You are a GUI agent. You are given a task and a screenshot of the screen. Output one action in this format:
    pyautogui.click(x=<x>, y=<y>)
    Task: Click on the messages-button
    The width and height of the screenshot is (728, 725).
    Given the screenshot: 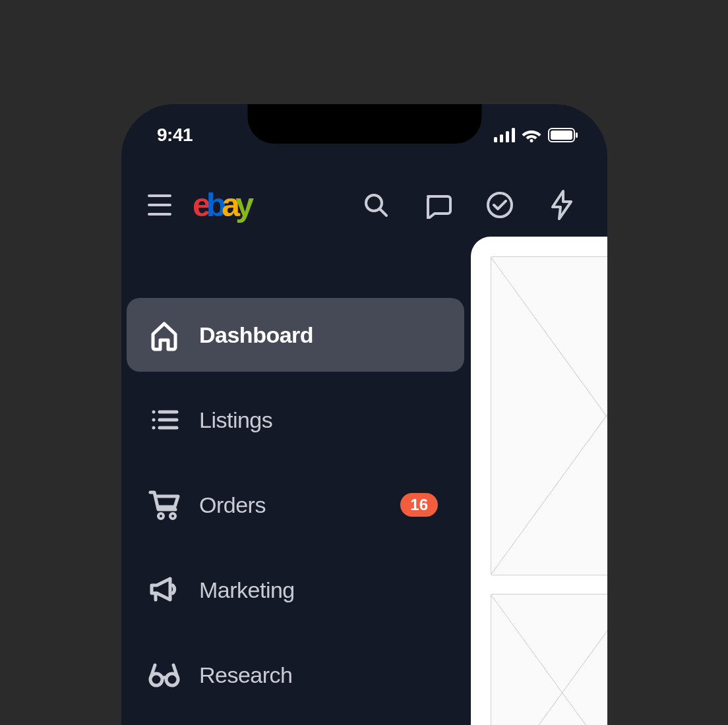 What is the action you would take?
    pyautogui.click(x=438, y=205)
    